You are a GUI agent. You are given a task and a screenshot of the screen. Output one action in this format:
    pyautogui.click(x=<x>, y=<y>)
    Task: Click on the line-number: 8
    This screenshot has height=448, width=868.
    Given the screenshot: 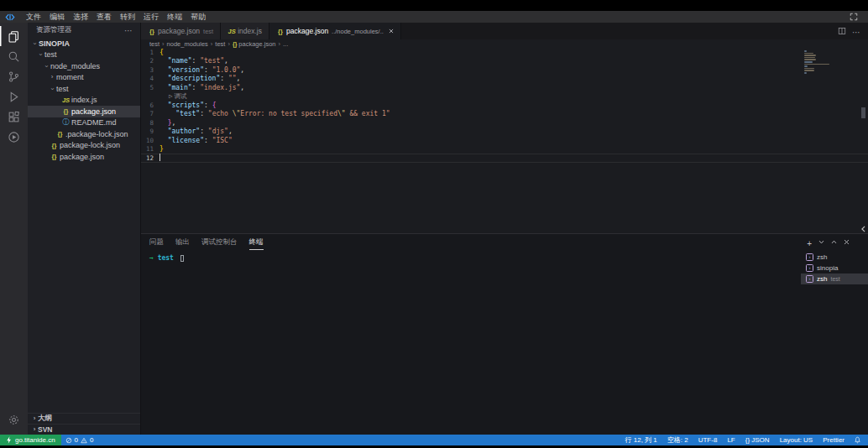 What is the action you would take?
    pyautogui.click(x=150, y=122)
    